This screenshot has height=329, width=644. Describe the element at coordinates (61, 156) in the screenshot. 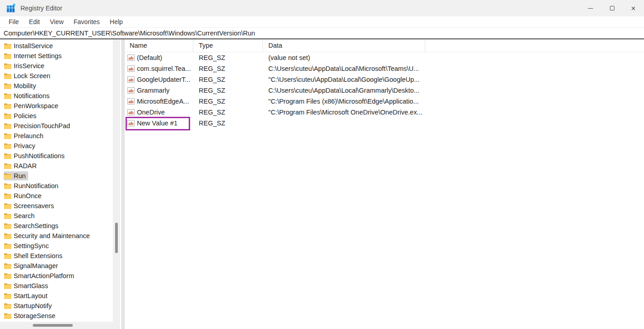

I see `tree-item: PushNotifications` at that location.